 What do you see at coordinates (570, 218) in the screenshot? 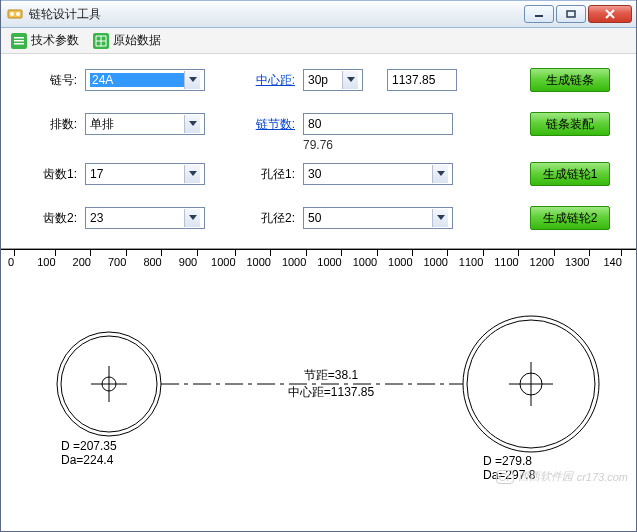
I see `generate-sprocket2-button: 生成链轮2` at bounding box center [570, 218].